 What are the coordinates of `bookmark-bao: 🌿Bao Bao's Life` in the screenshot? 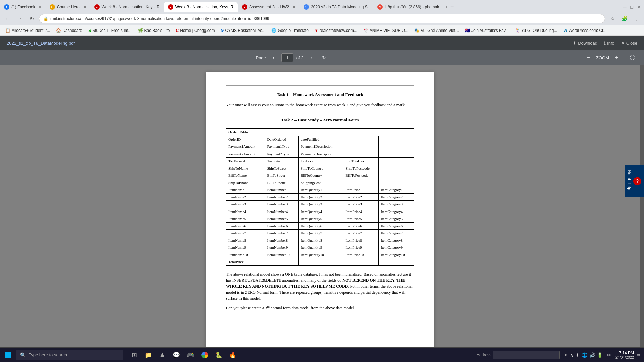 It's located at (154, 31).